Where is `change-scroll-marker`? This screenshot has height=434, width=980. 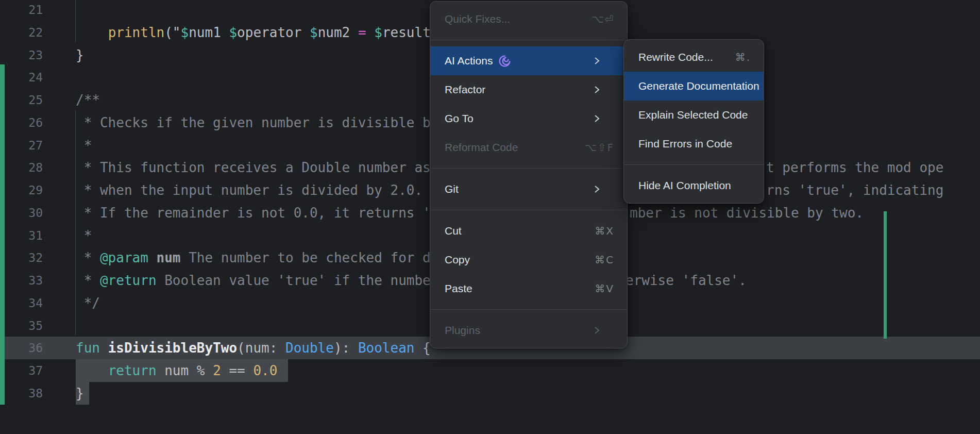
change-scroll-marker is located at coordinates (885, 275).